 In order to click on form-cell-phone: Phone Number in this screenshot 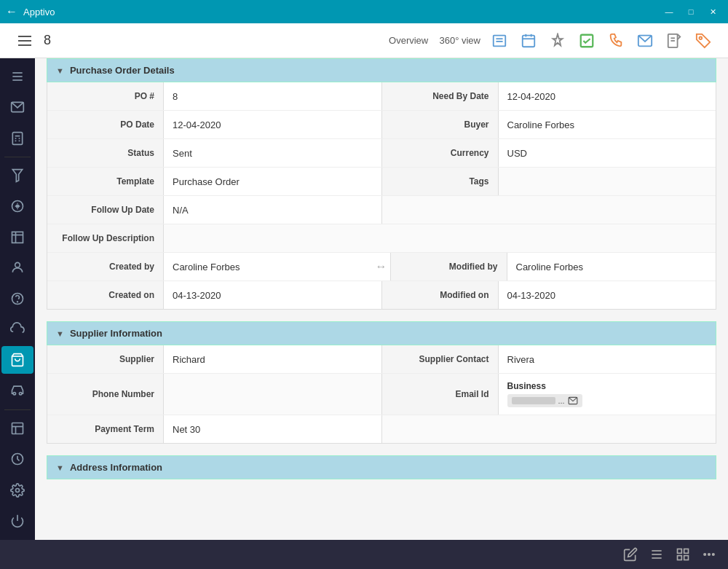, I will do `click(214, 394)`.